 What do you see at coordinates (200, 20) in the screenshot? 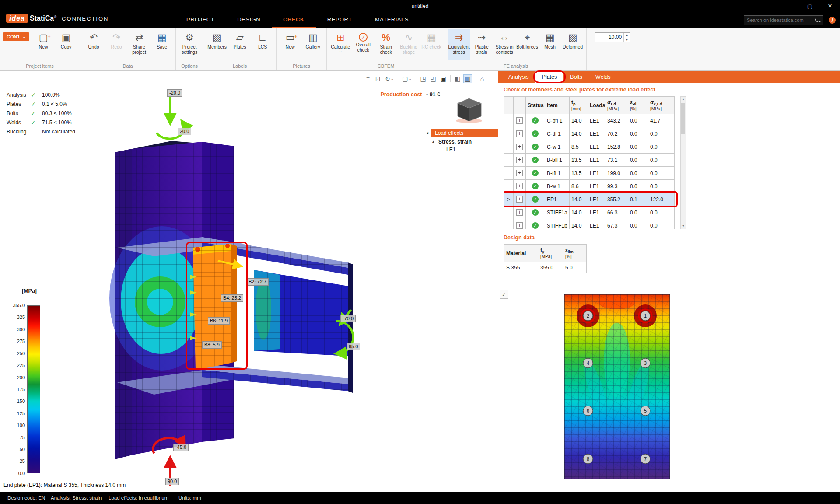
I see `menu-project: PROJECT` at bounding box center [200, 20].